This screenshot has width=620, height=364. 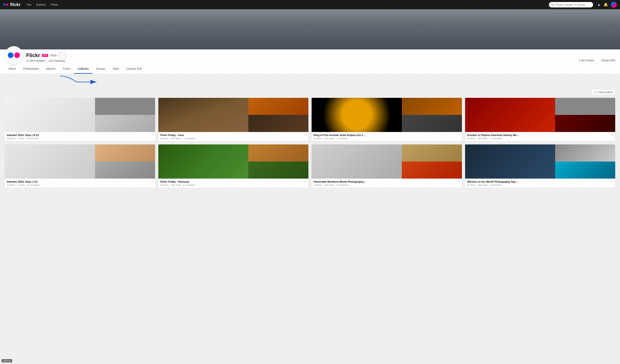 What do you see at coordinates (571, 5) in the screenshot?
I see `search-input` at bounding box center [571, 5].